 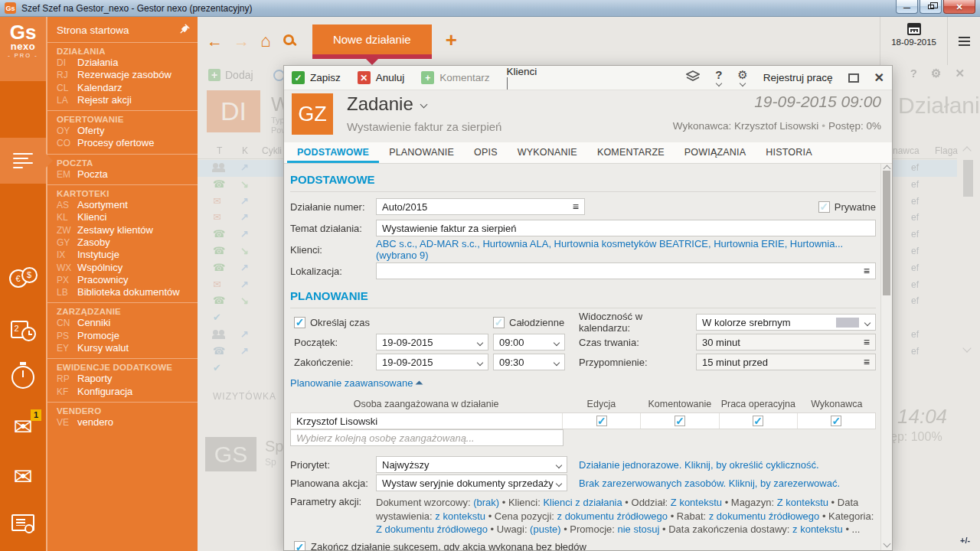 What do you see at coordinates (122, 243) in the screenshot?
I see `sidebar-item: GY Zasoby` at bounding box center [122, 243].